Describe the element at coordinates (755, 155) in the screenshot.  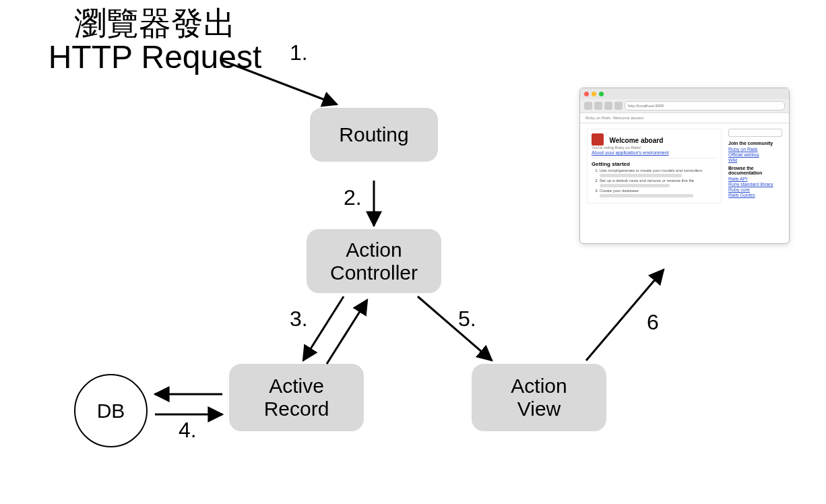
I see `community-link-2: Official weblog` at that location.